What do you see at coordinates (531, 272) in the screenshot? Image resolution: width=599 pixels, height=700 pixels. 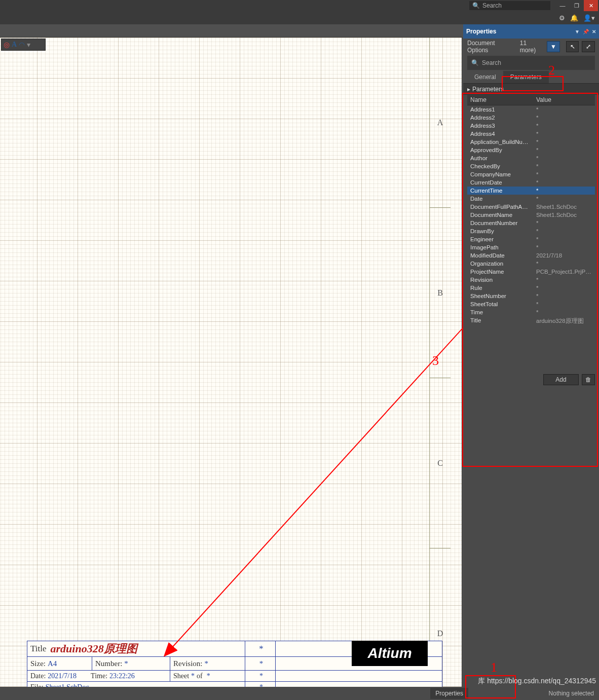 I see `param-row: ProjectNamePCB_Project1.PrjPCB` at bounding box center [531, 272].